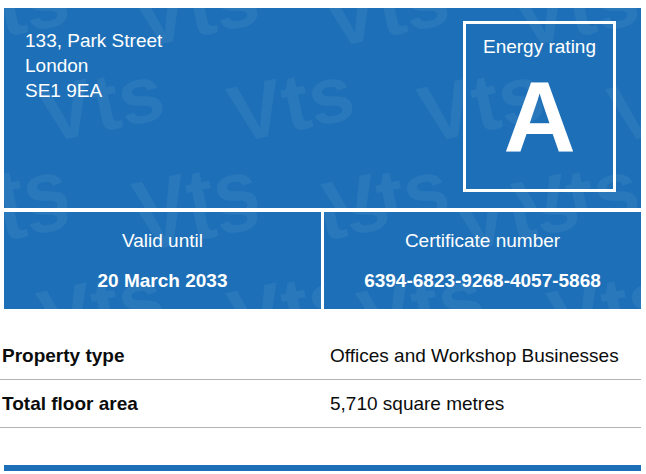  I want to click on energy-rating-box: Energy rating A, so click(540, 106).